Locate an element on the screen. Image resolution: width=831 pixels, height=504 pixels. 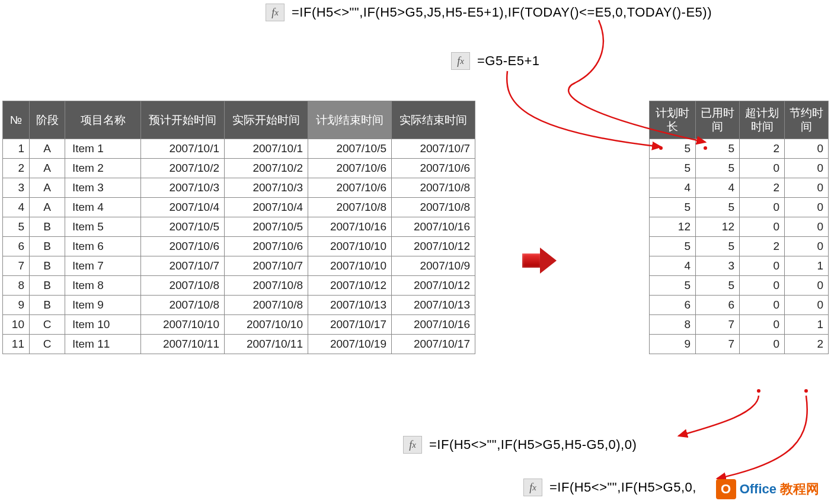
col-est-start: 预计开始时间 is located at coordinates (183, 120).